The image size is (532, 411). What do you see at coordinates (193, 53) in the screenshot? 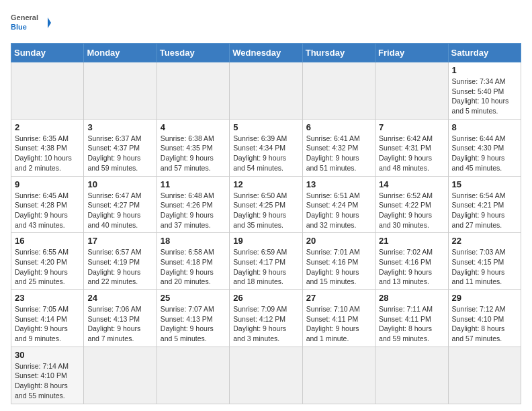
I see `column-header-tuesday: Tuesday` at bounding box center [193, 53].